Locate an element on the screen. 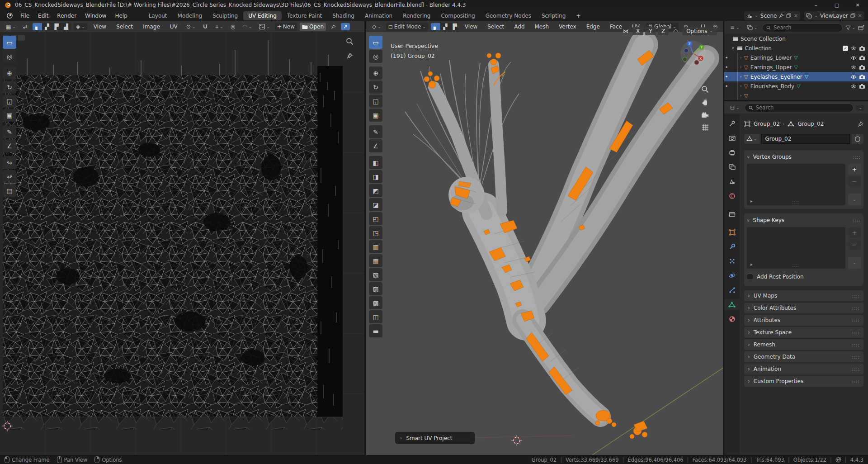 Image resolution: width=868 pixels, height=464 pixels. tab-shading: Shading is located at coordinates (344, 16).